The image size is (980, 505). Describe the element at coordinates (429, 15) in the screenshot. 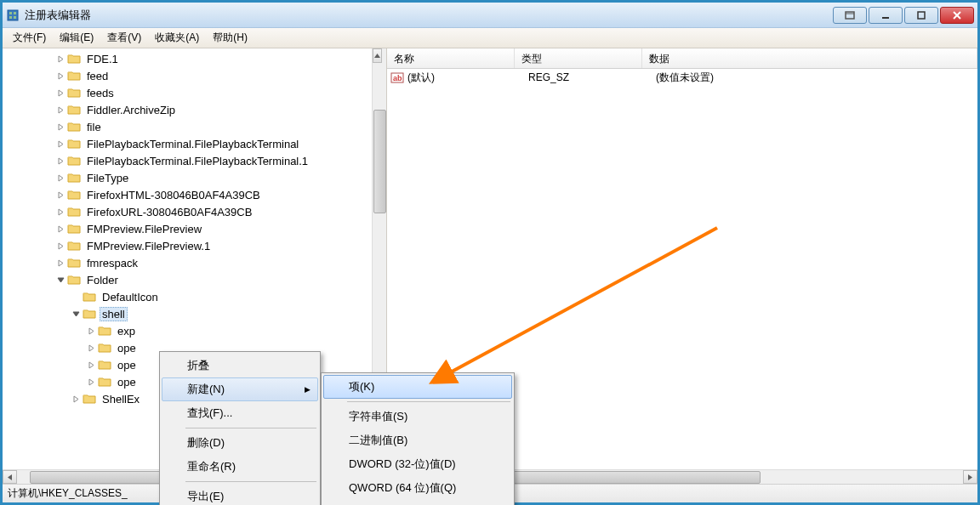

I see `window-title: 注册表编辑器` at that location.